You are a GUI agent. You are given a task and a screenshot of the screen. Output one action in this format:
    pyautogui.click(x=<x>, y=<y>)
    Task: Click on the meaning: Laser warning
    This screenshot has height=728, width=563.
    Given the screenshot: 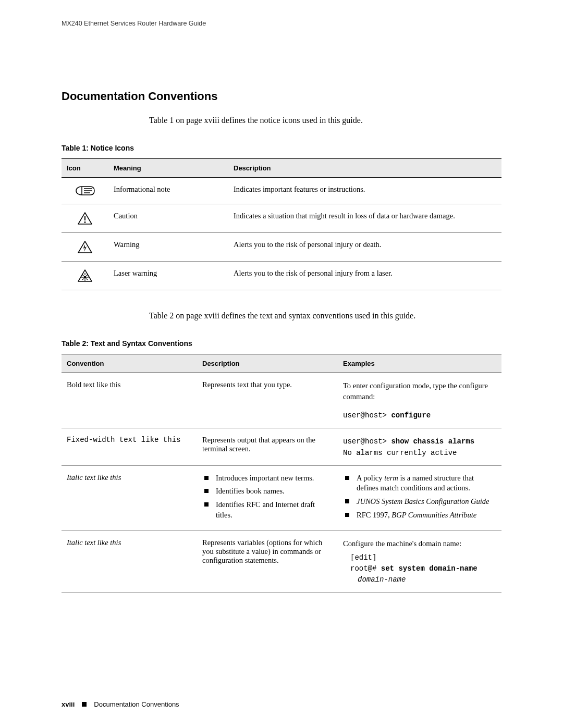 What is the action you would take?
    pyautogui.click(x=168, y=276)
    